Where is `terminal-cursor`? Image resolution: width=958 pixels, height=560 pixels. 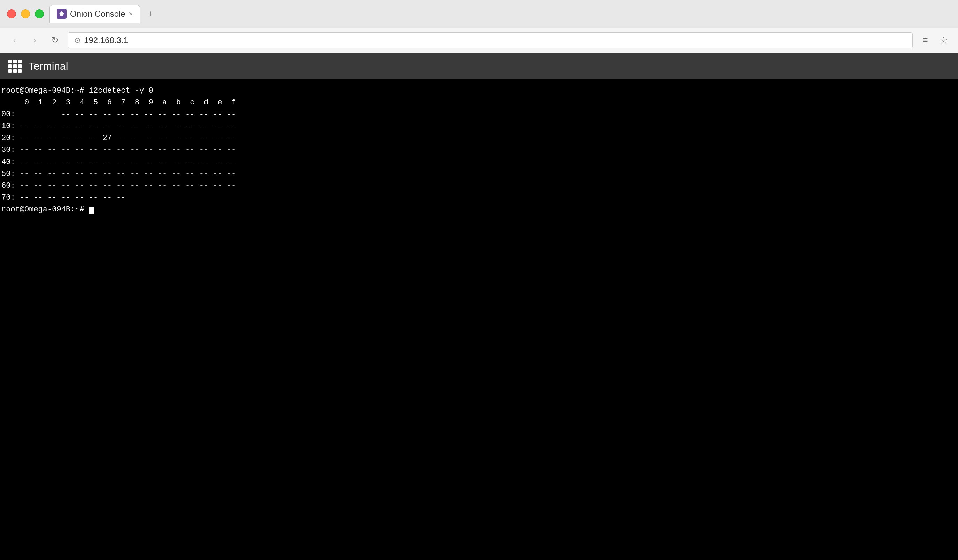 terminal-cursor is located at coordinates (91, 210).